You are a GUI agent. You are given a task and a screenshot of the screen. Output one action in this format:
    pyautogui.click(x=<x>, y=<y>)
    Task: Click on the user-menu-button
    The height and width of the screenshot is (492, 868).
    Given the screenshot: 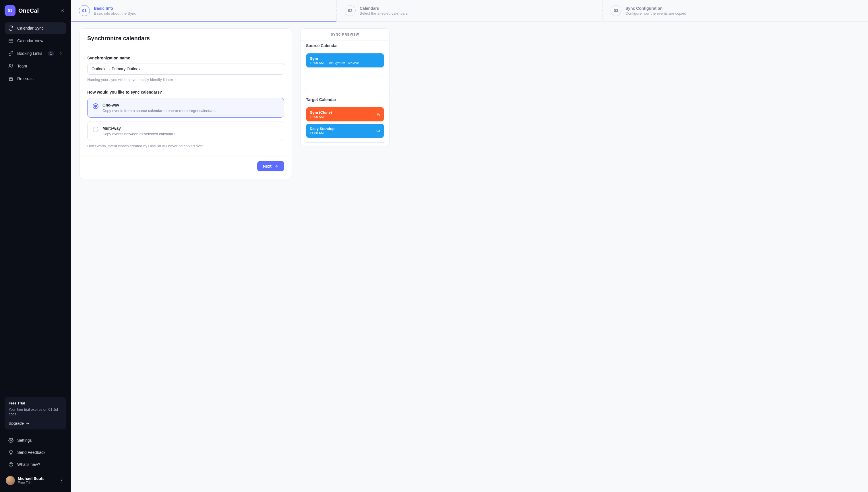 What is the action you would take?
    pyautogui.click(x=61, y=481)
    